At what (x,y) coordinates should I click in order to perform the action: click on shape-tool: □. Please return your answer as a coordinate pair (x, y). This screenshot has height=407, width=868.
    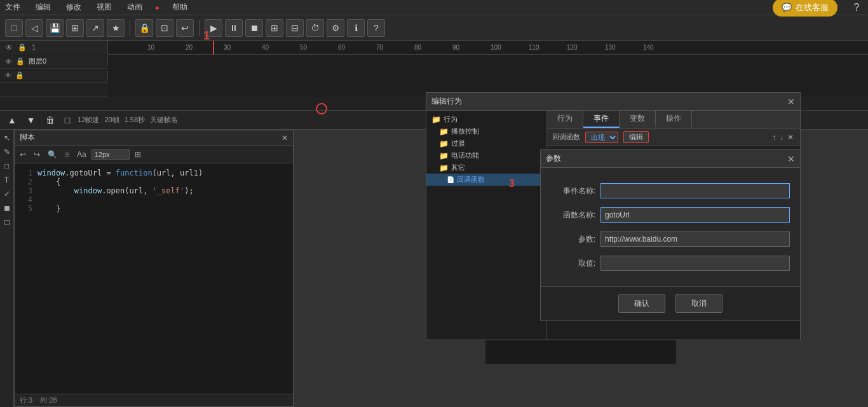
    Looking at the image, I should click on (7, 166).